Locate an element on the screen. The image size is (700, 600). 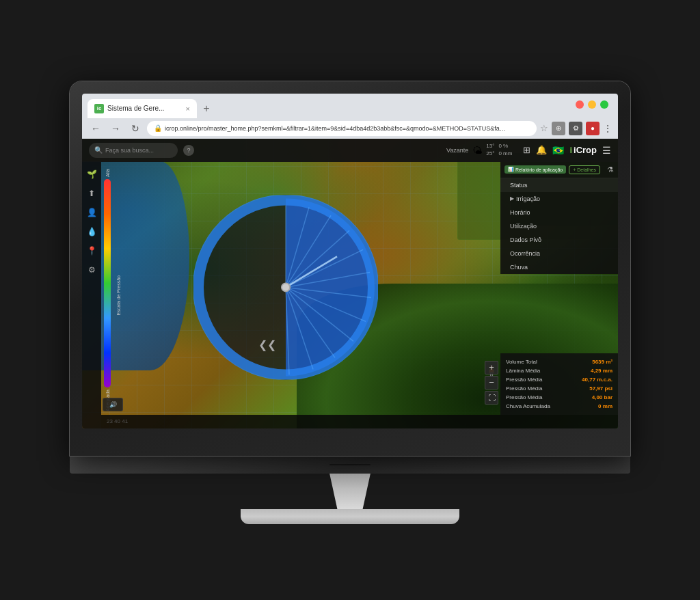
temp-high: 13° is located at coordinates (490, 146).